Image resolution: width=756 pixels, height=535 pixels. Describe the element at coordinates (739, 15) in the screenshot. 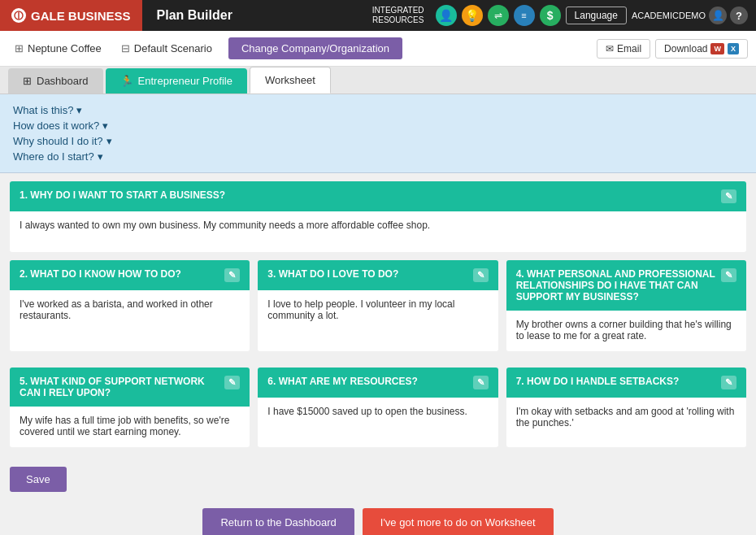

I see `help-icon: ?` at that location.